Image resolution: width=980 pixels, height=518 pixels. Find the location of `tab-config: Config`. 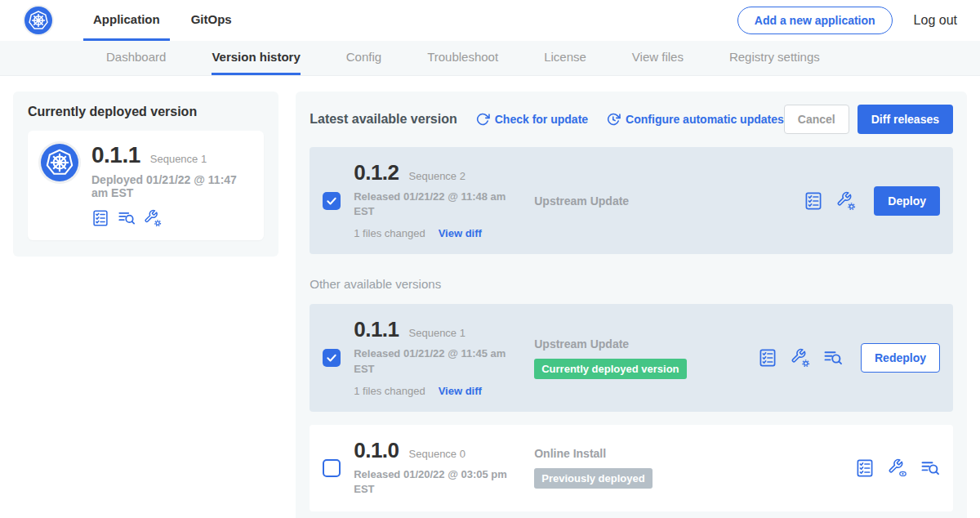

tab-config: Config is located at coordinates (364, 58).